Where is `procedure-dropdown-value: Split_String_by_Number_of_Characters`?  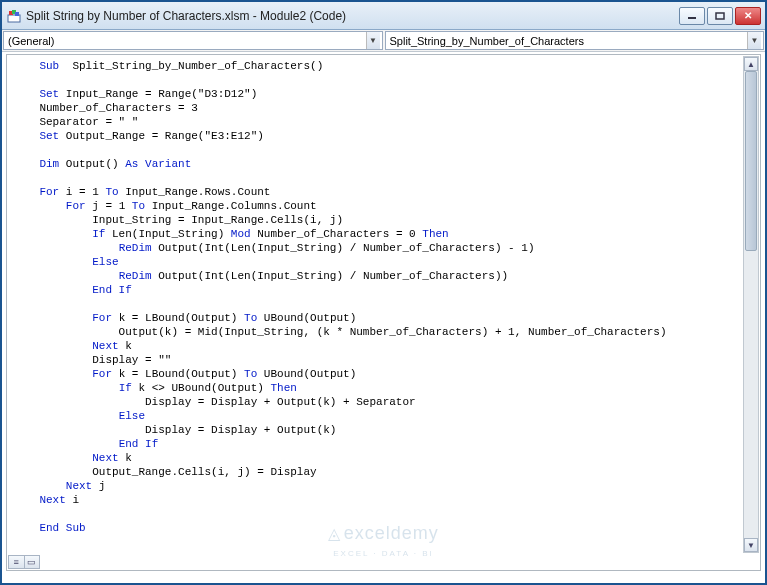
procedure-dropdown-value: Split_String_by_Number_of_Characters is located at coordinates (487, 41).